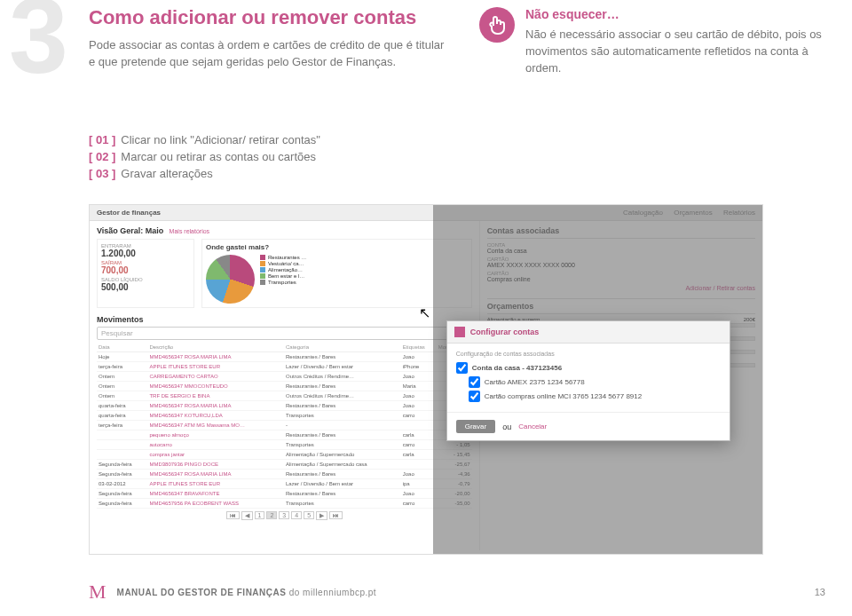 The height and width of the screenshot is (616, 852). I want to click on configure-dialog: Configurar contas Configuração de contas…, so click(588, 381).